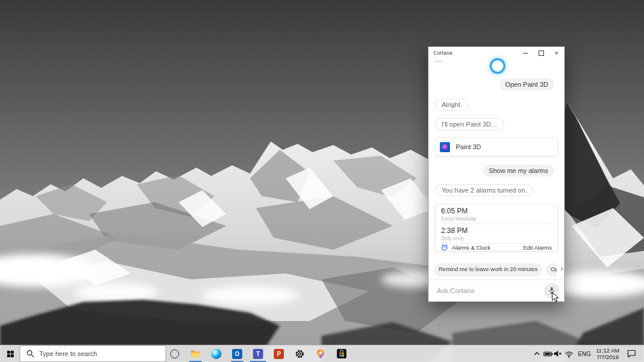 The image size is (644, 362). I want to click on tray-clock-button: 11:12 AM 7/7/2019, so click(608, 354).